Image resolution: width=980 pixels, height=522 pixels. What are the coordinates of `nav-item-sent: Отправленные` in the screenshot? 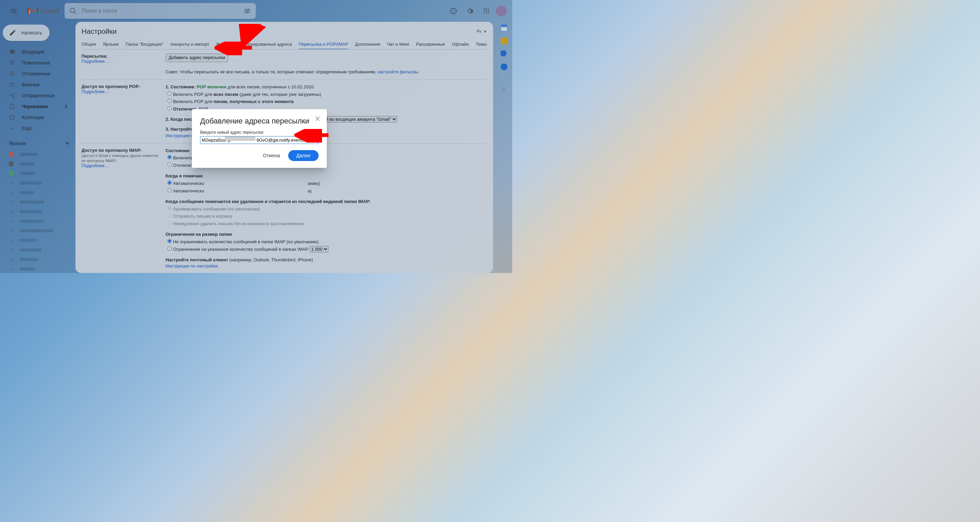 It's located at (38, 96).